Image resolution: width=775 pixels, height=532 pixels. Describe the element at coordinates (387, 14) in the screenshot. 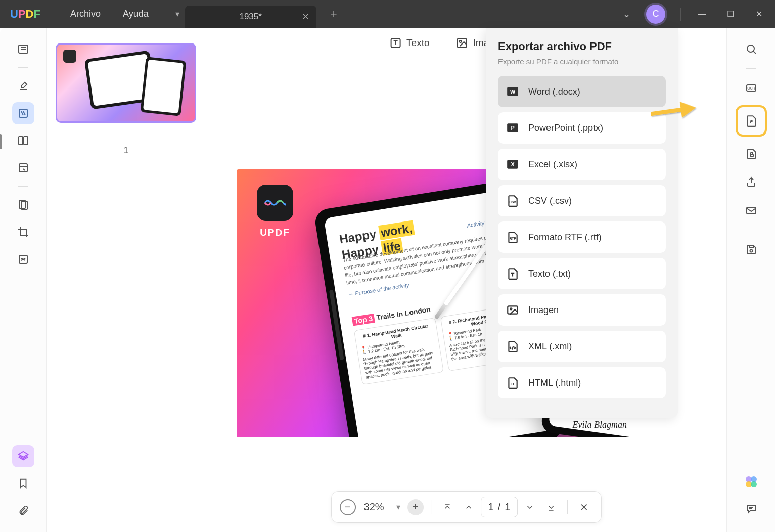

I see `title-bar: UPDF Archivo Ayuda ▾ 1935* ✕ + ⌄ C — ☐ ✕` at that location.